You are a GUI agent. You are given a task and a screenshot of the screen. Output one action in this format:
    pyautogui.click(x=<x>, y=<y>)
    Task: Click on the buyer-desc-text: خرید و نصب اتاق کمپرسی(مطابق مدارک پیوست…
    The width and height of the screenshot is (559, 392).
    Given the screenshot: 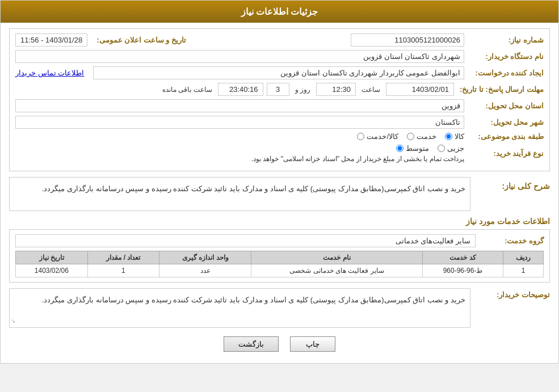 What is the action you would take?
    pyautogui.click(x=254, y=300)
    